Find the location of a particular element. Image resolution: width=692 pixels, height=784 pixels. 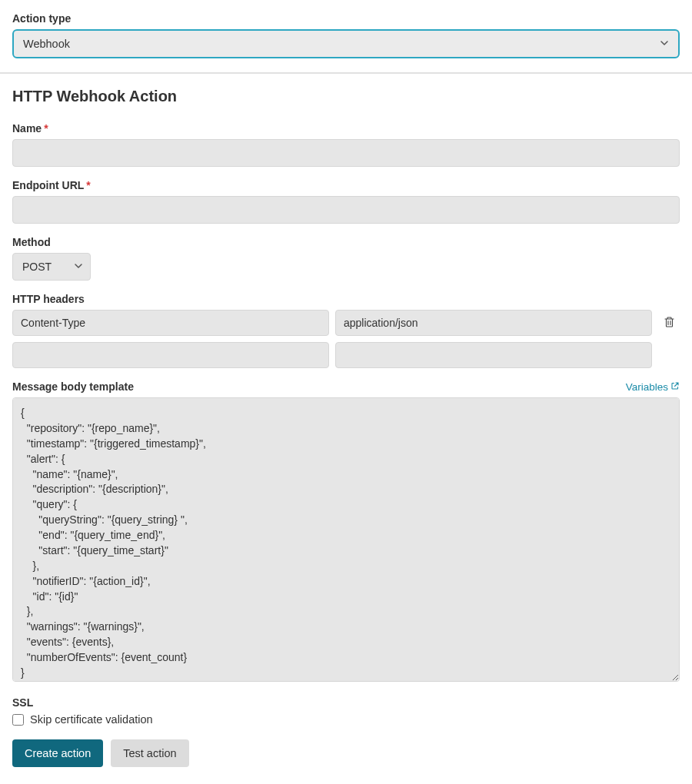

skip-certificate-label: Skip certificate validation is located at coordinates (91, 719).